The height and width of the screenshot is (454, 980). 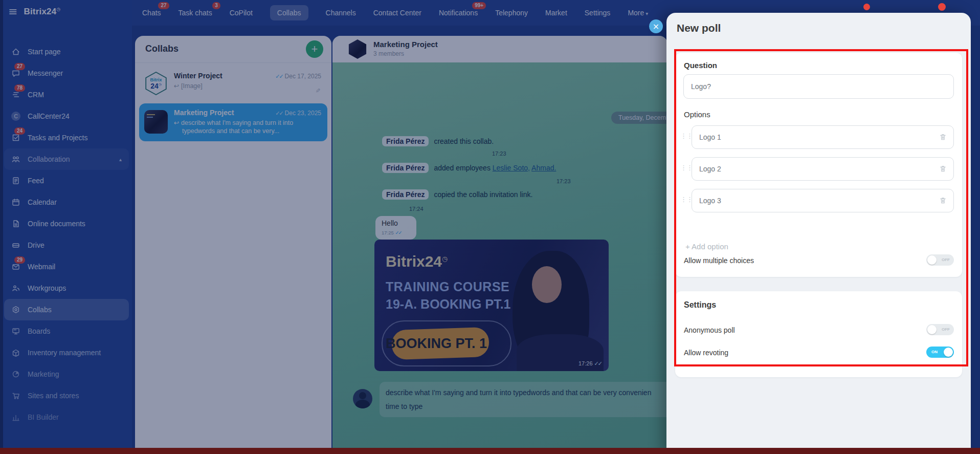 I want to click on close-icon: ×, so click(x=656, y=27).